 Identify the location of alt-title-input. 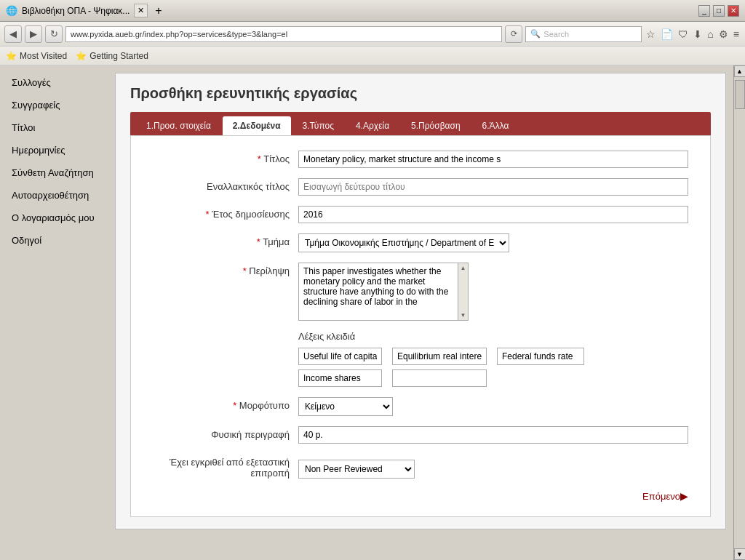
(493, 187).